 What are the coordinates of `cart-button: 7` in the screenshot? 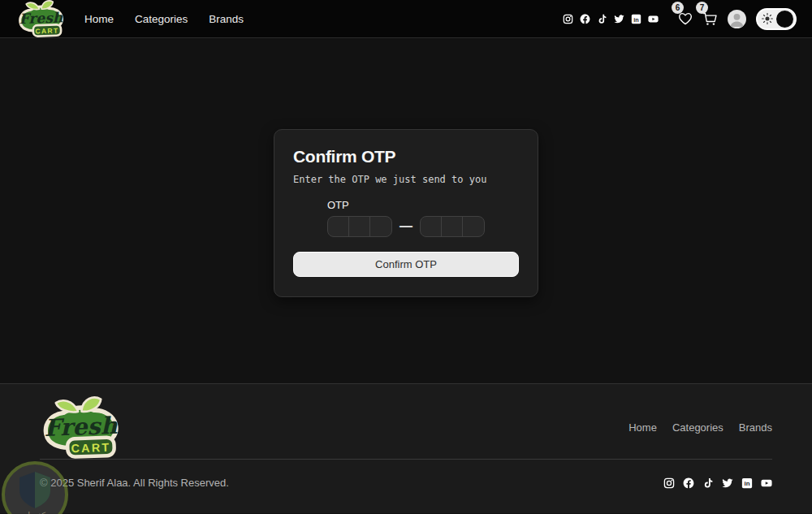 It's located at (710, 19).